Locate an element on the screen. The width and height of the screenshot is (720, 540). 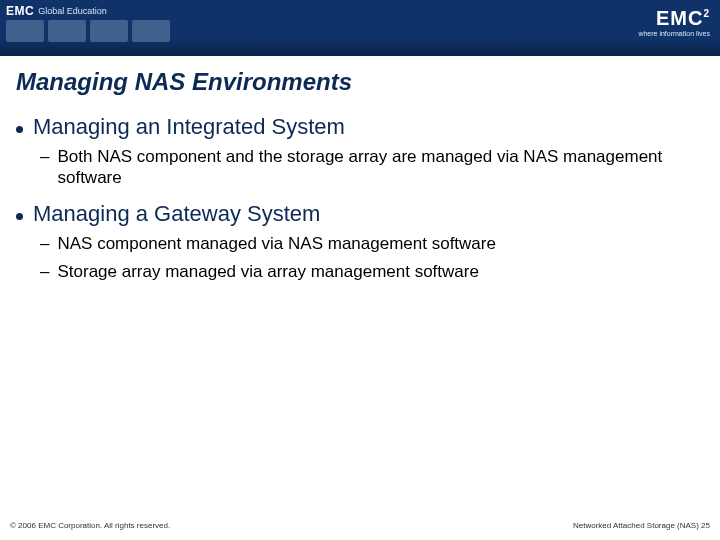
bullet-text: Managing an Integrated System is located at coordinates (189, 127).